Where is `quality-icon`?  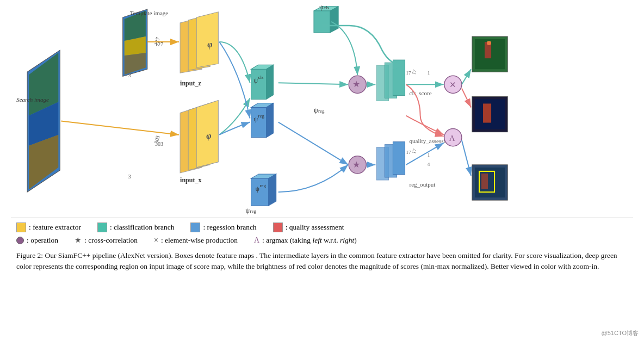
quality-icon is located at coordinates (278, 227).